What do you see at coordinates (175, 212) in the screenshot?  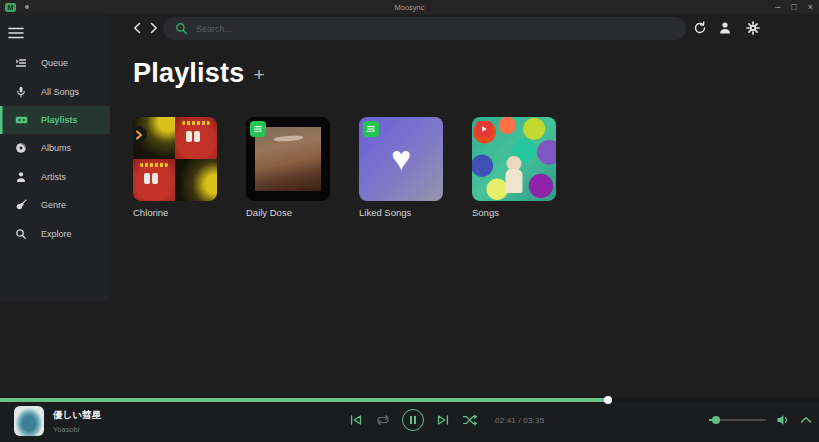 I see `playlist-name: Chlorine` at bounding box center [175, 212].